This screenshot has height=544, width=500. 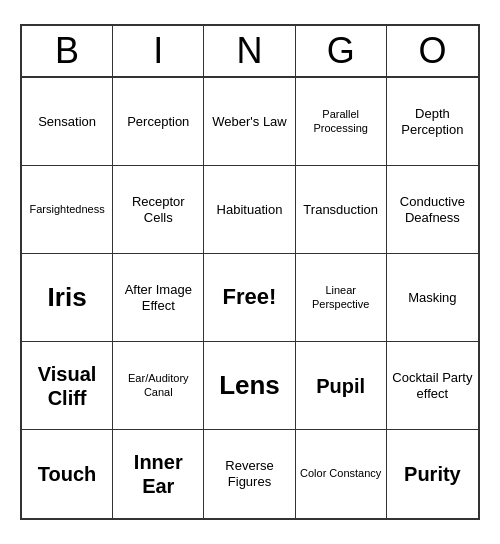 What do you see at coordinates (250, 298) in the screenshot?
I see `cell-2-2: Free!` at bounding box center [250, 298].